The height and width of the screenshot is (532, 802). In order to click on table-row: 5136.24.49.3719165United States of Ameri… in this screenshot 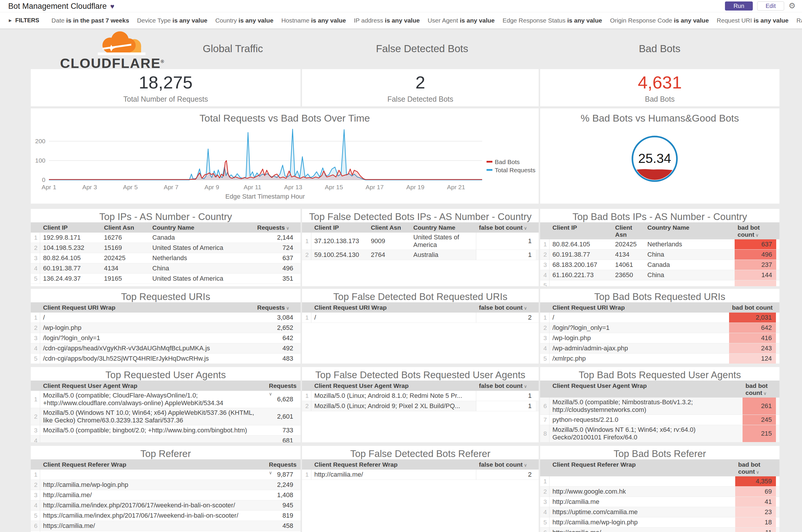, I will do `click(166, 279)`.